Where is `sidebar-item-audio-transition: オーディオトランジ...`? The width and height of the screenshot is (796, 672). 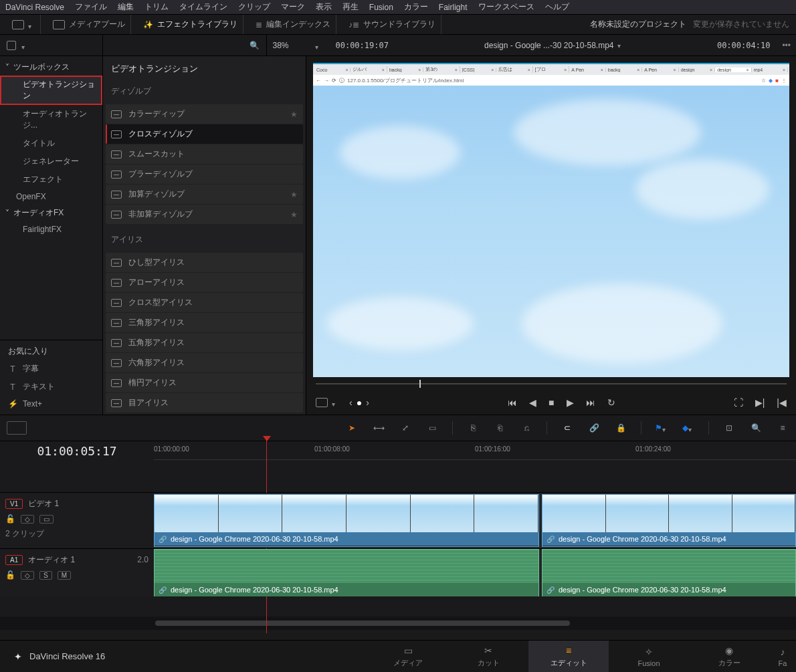 sidebar-item-audio-transition: オーディオトランジ... is located at coordinates (51, 120).